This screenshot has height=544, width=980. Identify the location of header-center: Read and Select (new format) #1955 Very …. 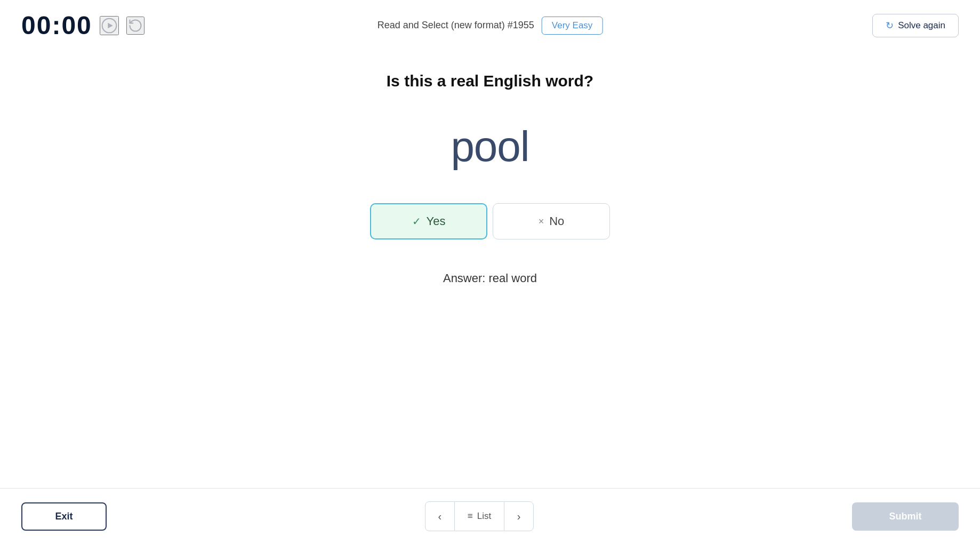
(491, 26).